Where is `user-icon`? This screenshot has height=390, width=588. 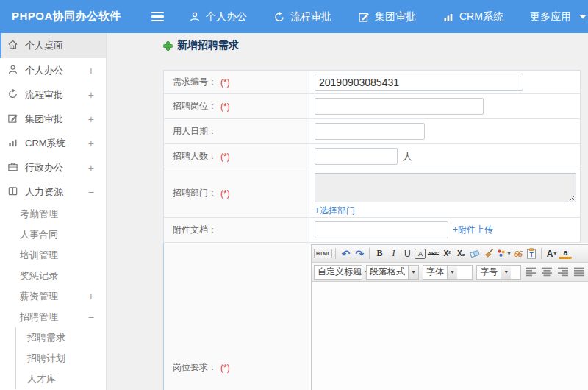
user-icon is located at coordinates (195, 17).